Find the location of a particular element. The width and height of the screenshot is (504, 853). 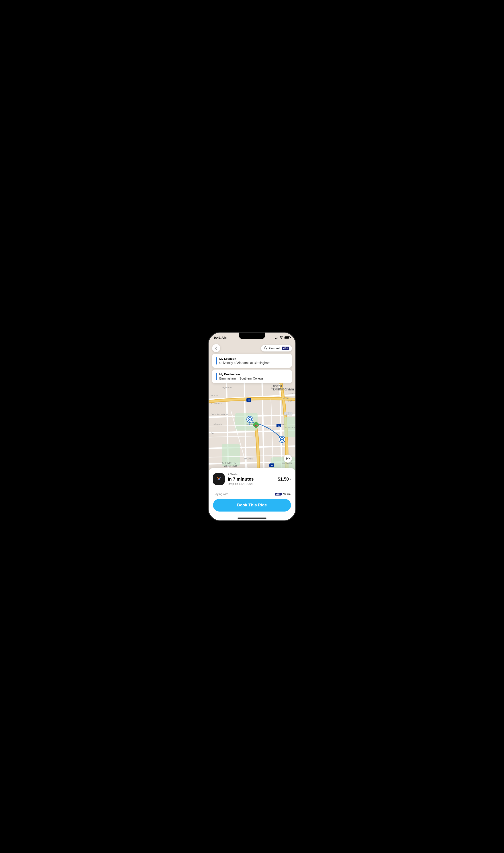

x-logo-icon: ✕ is located at coordinates (219, 479).